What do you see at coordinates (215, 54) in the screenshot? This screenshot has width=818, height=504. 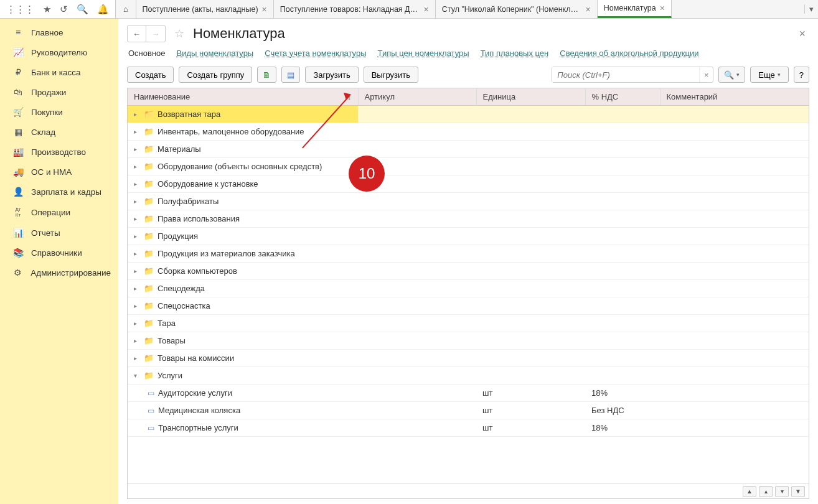 I see `subnav-1: Виды номенклатуры` at bounding box center [215, 54].